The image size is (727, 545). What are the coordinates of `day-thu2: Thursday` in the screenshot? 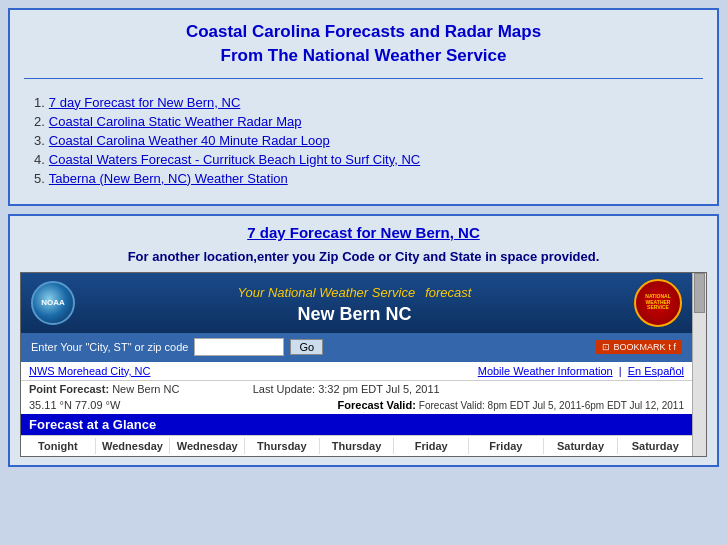 It's located at (358, 446).